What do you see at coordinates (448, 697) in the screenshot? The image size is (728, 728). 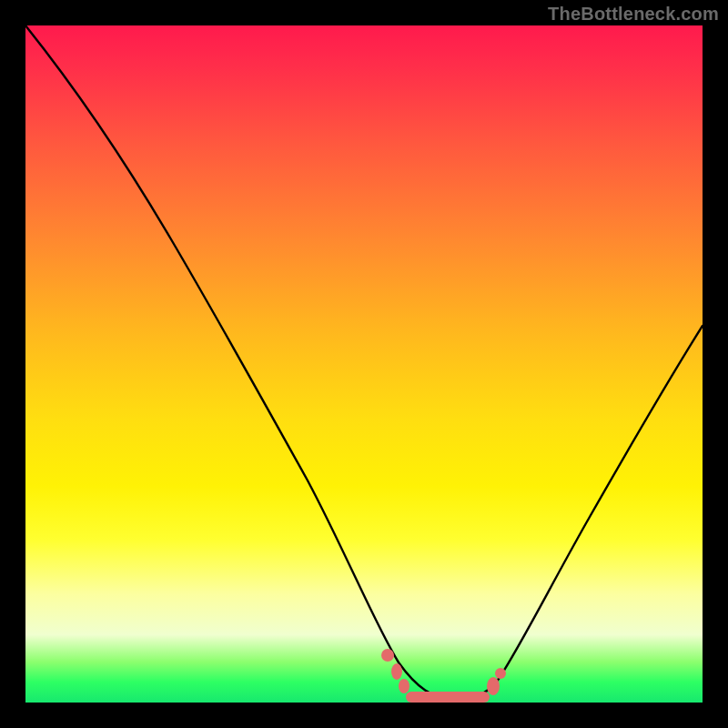 I see `marker-bar` at bounding box center [448, 697].